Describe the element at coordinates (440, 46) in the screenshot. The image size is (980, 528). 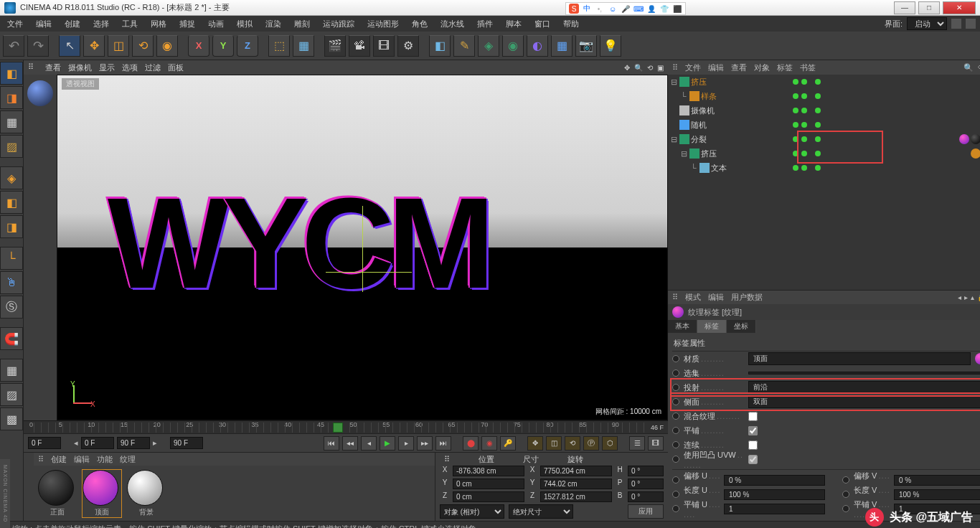
I see `primitive-cube: ◧` at that location.